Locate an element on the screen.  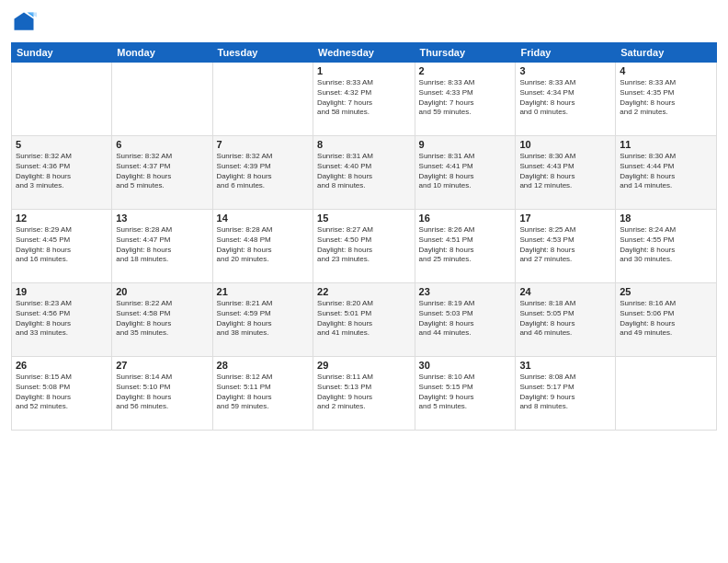
day-number: 21 is located at coordinates (263, 292).